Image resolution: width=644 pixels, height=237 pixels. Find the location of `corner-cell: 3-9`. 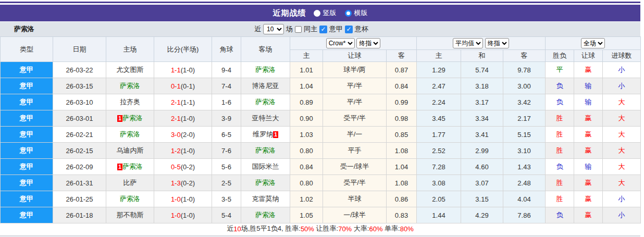

corner-cell: 3-9 is located at coordinates (227, 119).